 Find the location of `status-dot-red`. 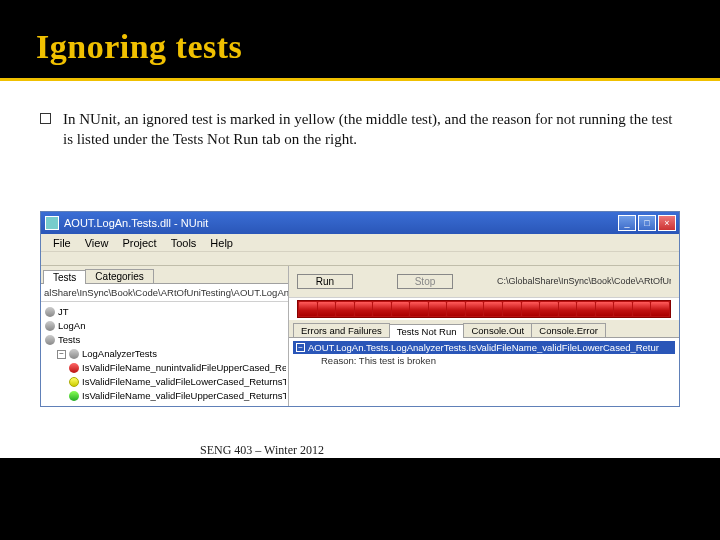

status-dot-red is located at coordinates (74, 368).